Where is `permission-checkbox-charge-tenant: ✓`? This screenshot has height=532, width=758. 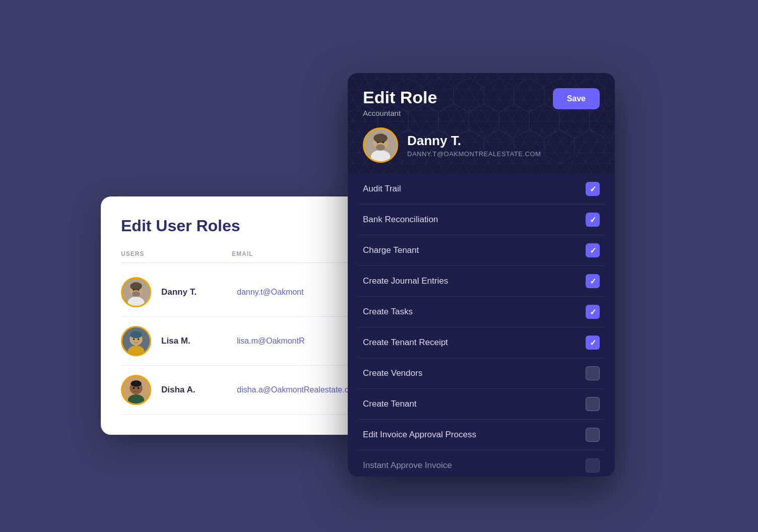 permission-checkbox-charge-tenant: ✓ is located at coordinates (593, 250).